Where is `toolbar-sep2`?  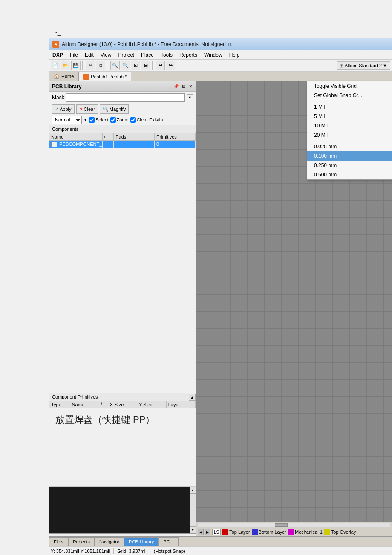
toolbar-sep2 is located at coordinates (108, 66).